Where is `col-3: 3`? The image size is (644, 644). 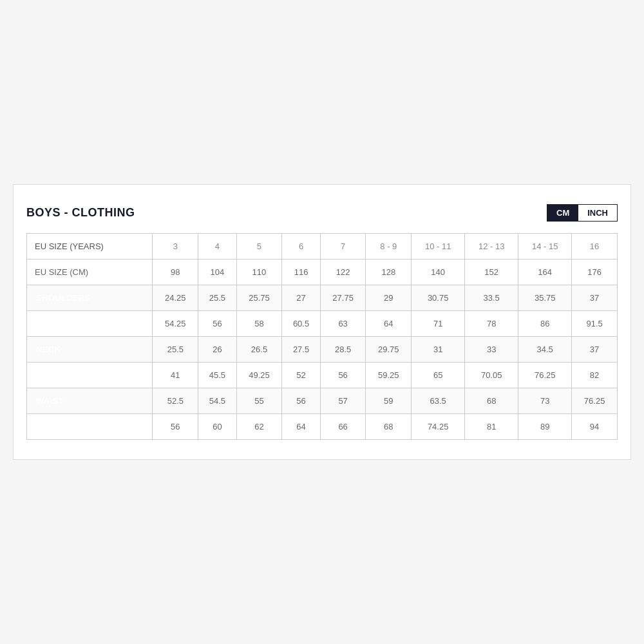
col-3: 3 is located at coordinates (175, 247).